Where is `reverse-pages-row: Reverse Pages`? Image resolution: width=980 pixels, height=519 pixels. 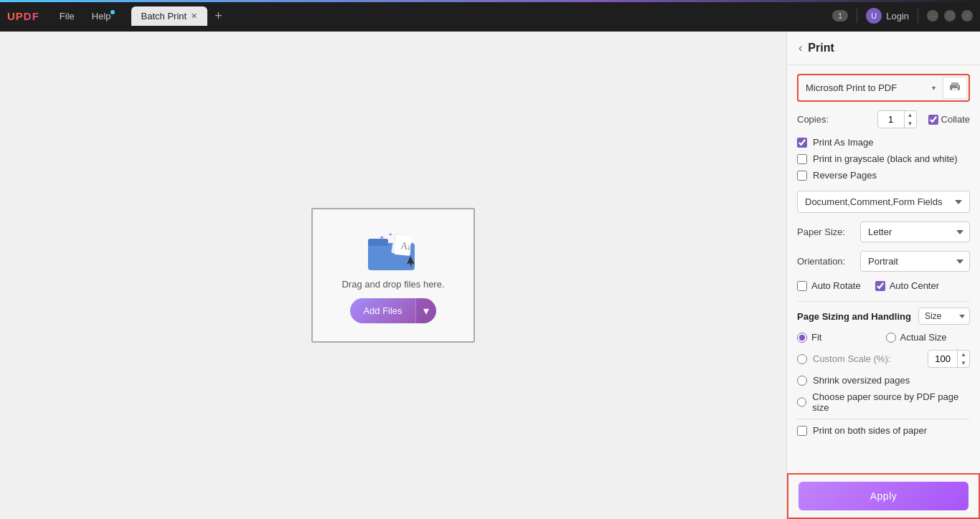 reverse-pages-row: Reverse Pages is located at coordinates (884, 175).